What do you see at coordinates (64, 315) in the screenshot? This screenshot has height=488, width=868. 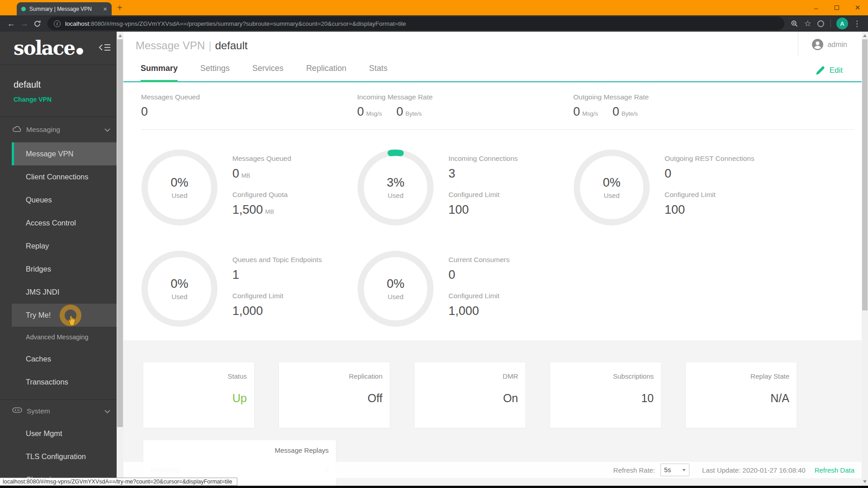 I see `sidebar-item-try-me: Try Me!` at bounding box center [64, 315].